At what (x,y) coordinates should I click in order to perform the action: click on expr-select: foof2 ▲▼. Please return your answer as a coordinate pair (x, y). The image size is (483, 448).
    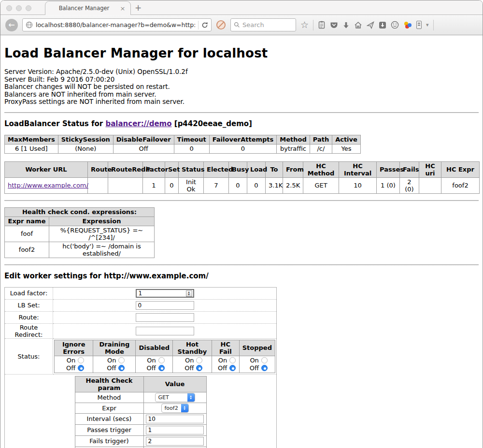
    Looking at the image, I should click on (175, 408).